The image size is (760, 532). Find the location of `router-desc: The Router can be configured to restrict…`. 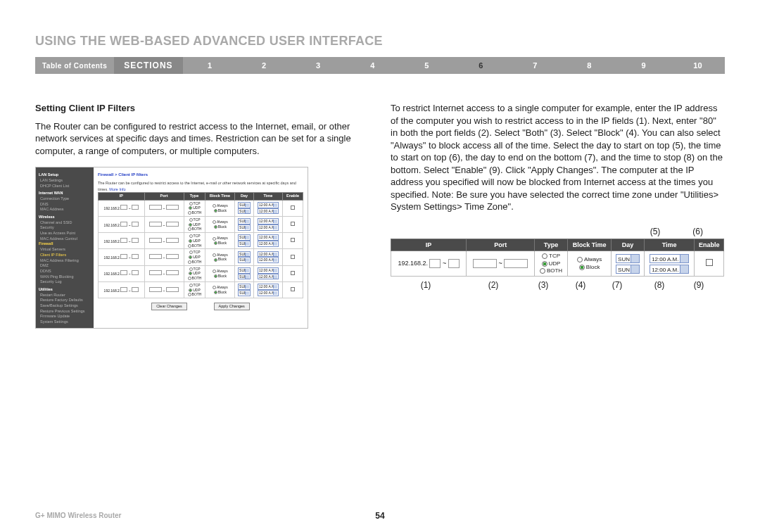

router-desc: The Router can be configured to restrict… is located at coordinates (197, 186).